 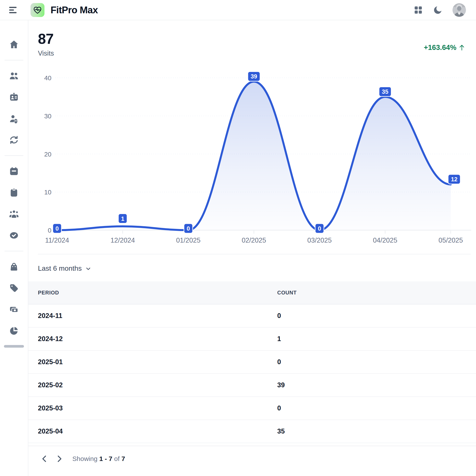 What do you see at coordinates (14, 236) in the screenshot?
I see `circle-check-icon` at bounding box center [14, 236].